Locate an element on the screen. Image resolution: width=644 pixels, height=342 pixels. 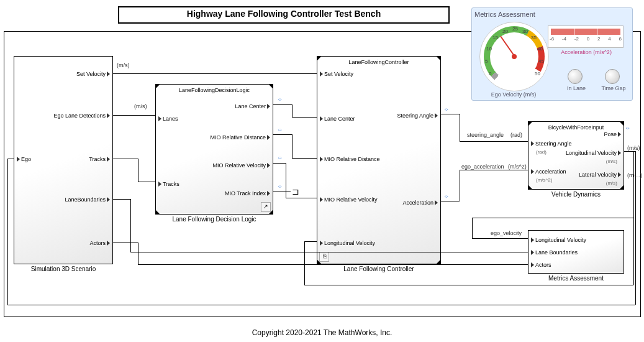
unit-sa: (rad) is located at coordinates (542, 152).